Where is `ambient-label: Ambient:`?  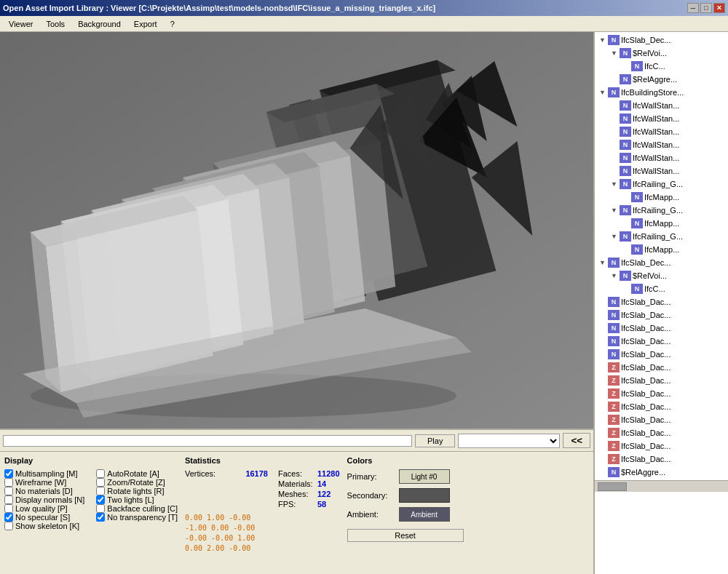 ambient-label: Ambient: is located at coordinates (371, 514).